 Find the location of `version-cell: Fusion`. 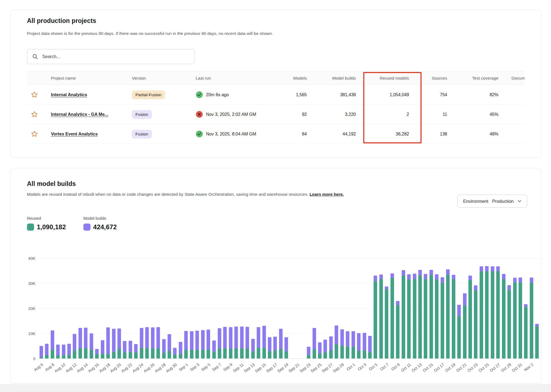

version-cell: Fusion is located at coordinates (164, 134).